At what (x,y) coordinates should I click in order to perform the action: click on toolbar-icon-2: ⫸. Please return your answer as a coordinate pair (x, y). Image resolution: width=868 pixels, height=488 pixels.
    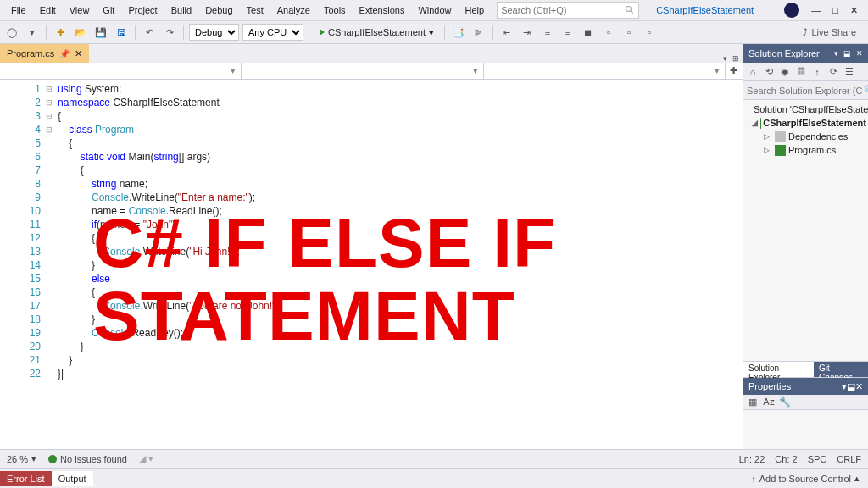
    Looking at the image, I should click on (479, 32).